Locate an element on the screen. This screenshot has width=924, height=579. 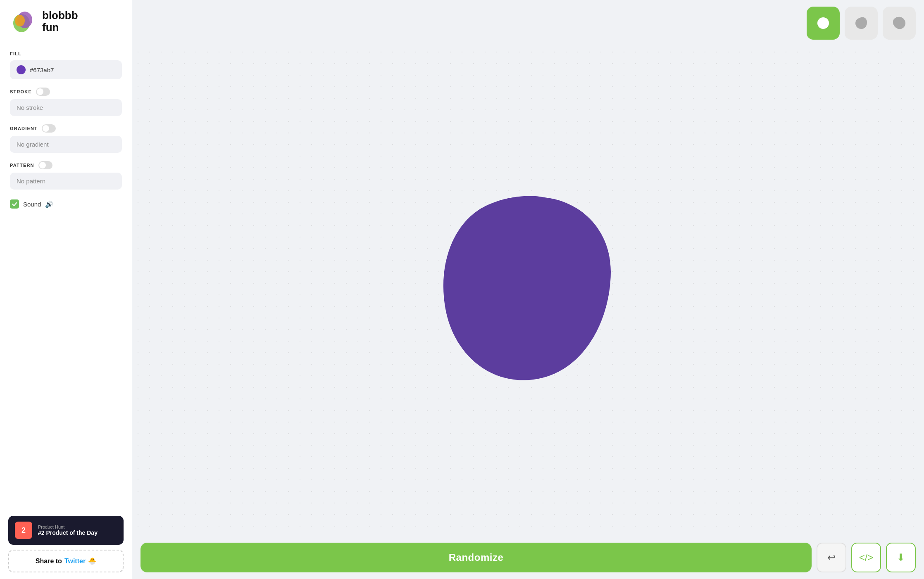
twitter-label-link: Twitter is located at coordinates (75, 561).